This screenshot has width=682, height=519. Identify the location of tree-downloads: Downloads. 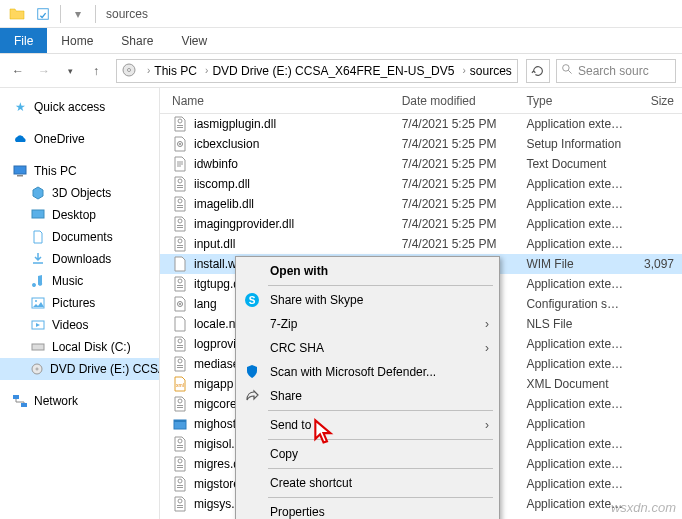
(80, 259).